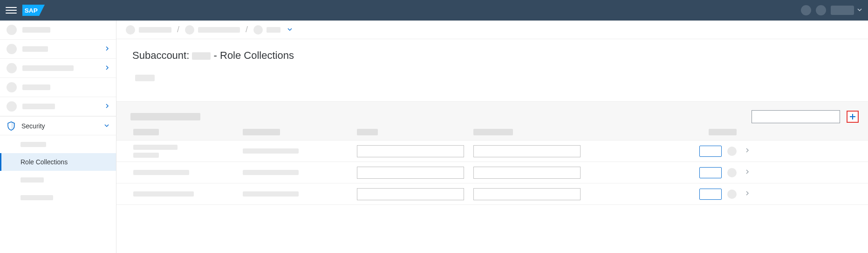  What do you see at coordinates (253, 55) in the screenshot?
I see `page-title-suffix: - Role Collections` at bounding box center [253, 55].